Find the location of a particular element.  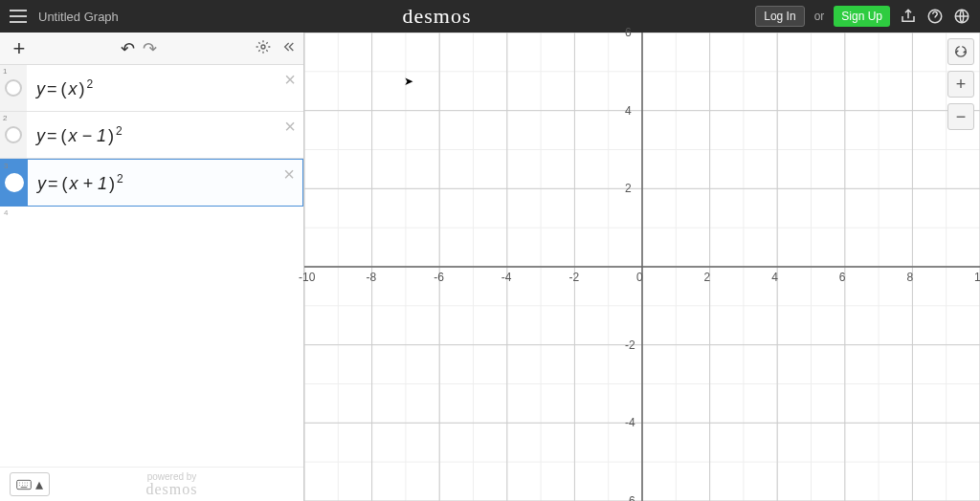

undo-button: ↶ is located at coordinates (128, 49).